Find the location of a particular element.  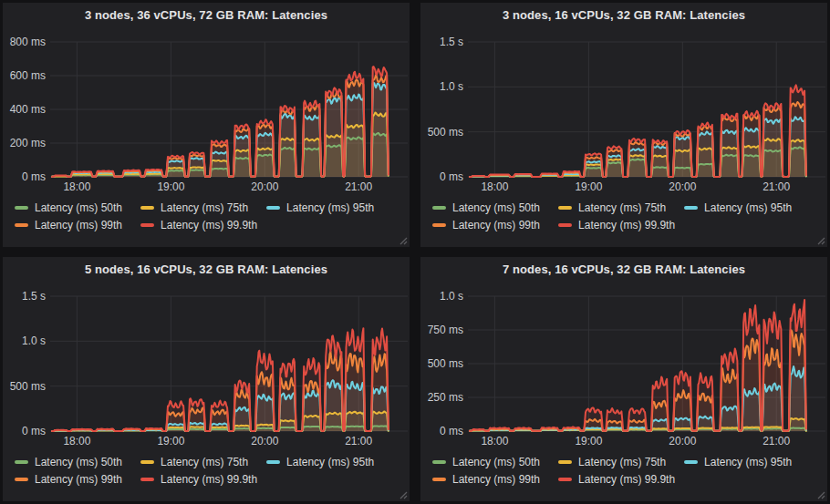

svg-text: 600 ms is located at coordinates (27, 76).